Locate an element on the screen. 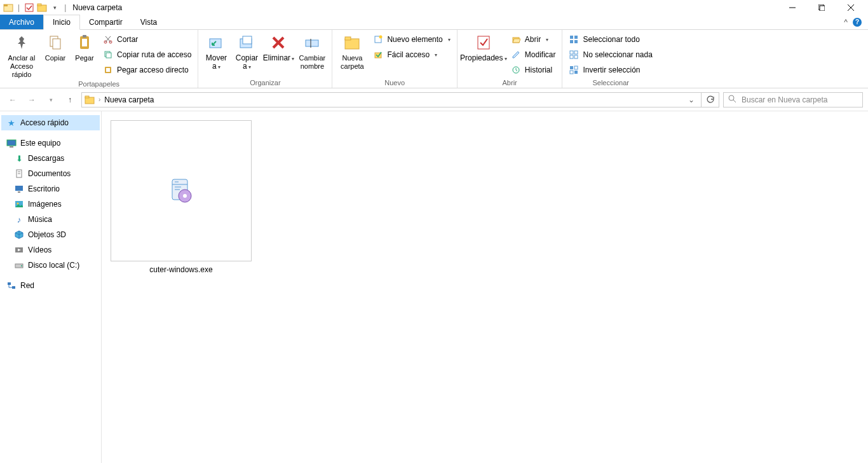 This screenshot has height=463, width=868. search-icon is located at coordinates (732, 99).